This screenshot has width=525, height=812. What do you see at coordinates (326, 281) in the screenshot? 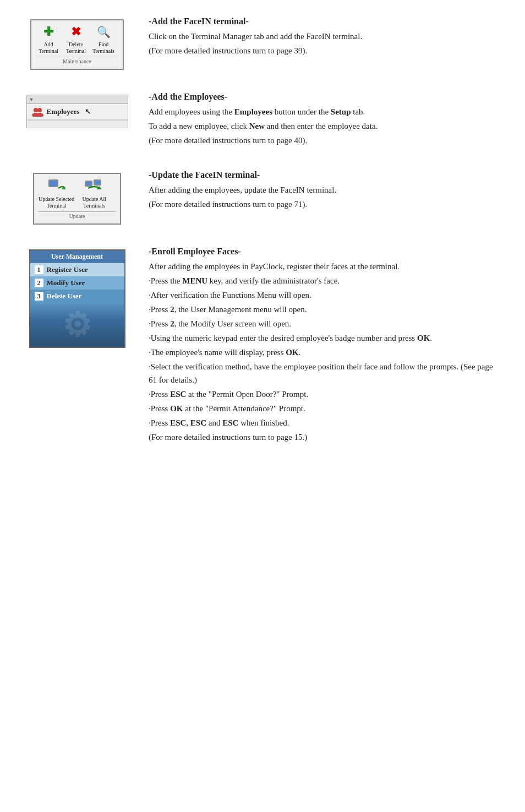
I see `enroll-p2: ·Press the MENU key, and verify the admi…` at bounding box center [326, 281].